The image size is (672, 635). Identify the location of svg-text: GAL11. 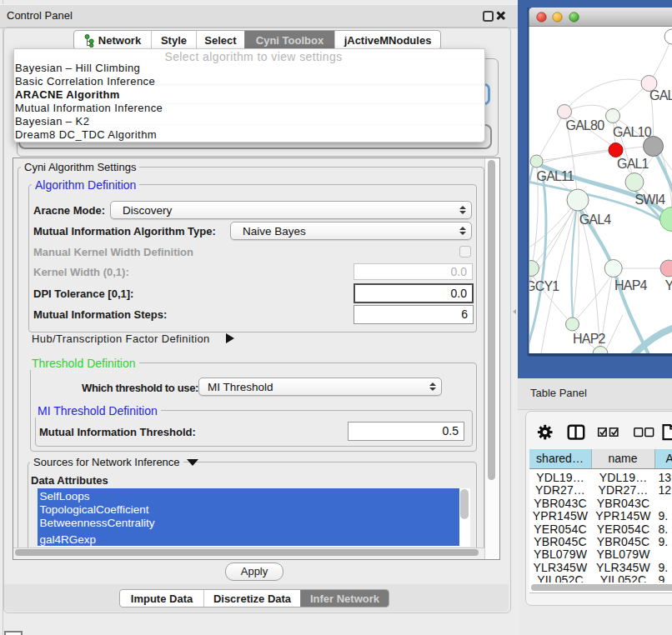
(556, 177).